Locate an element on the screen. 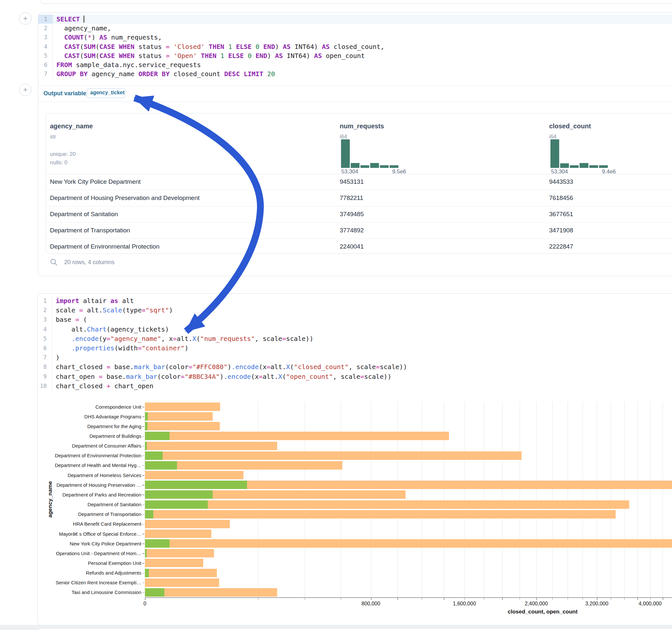 This screenshot has width=672, height=630. code-line: 6FROM sample_data.nyc.service_requests is located at coordinates (355, 65).